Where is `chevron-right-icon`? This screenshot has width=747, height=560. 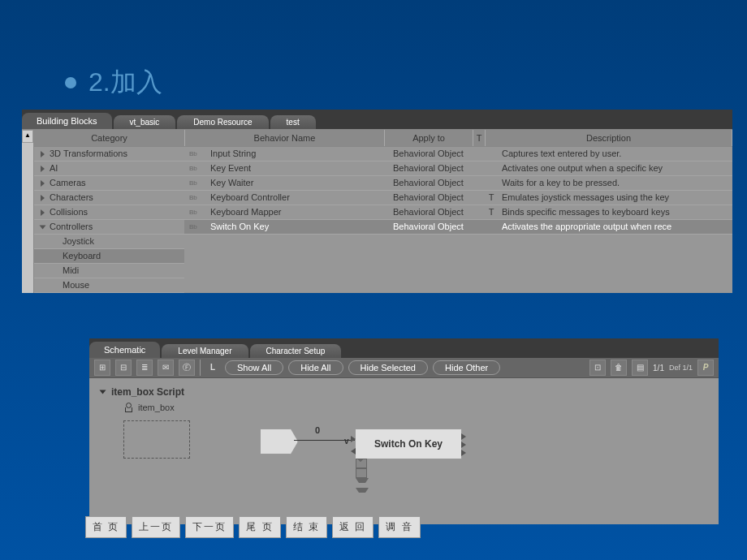
chevron-right-icon is located at coordinates (42, 213).